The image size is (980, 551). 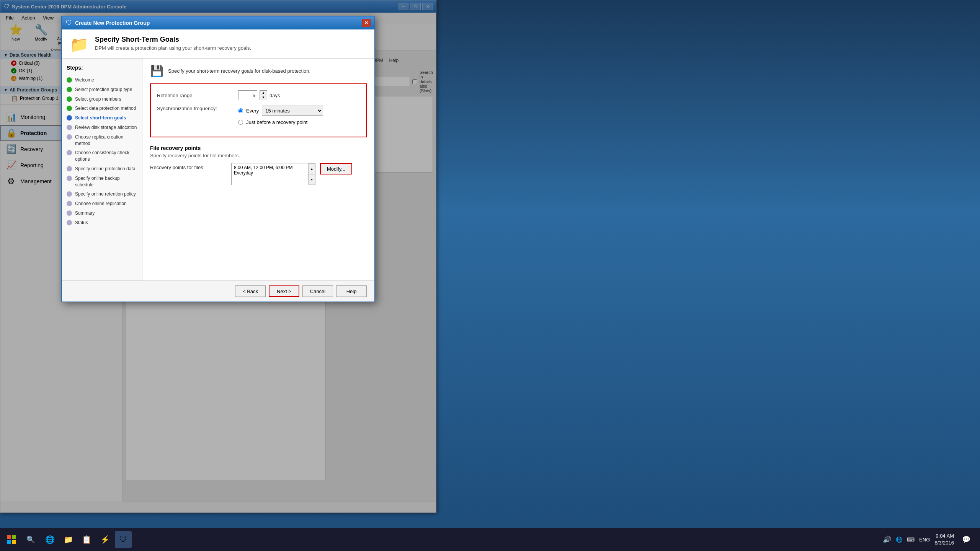 I want to click on step-consistency: Choose consistency check options, so click(x=102, y=156).